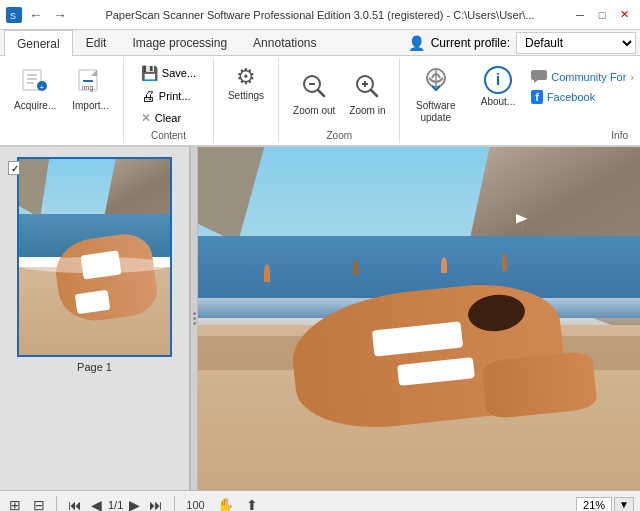  Describe the element at coordinates (90, 106) in the screenshot. I see `import-label: Import...` at that location.